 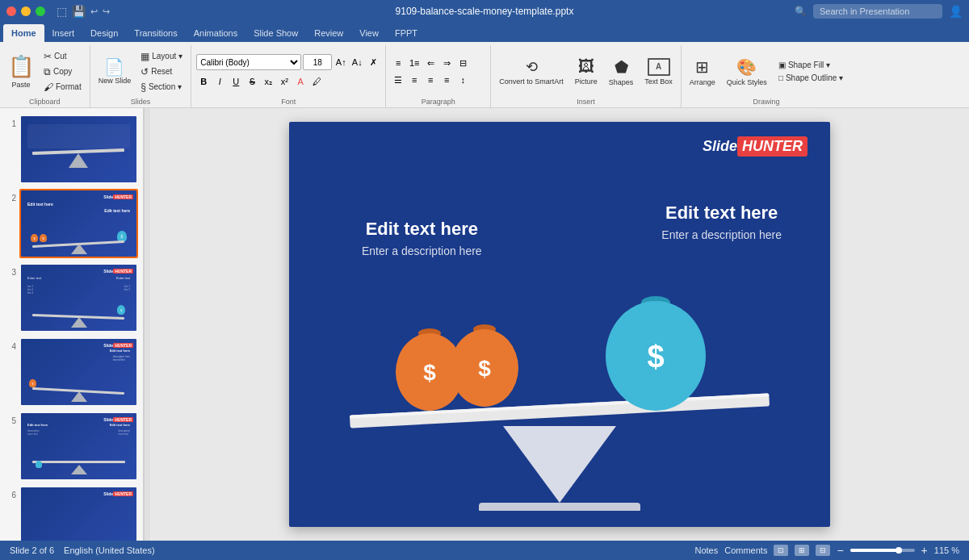 What do you see at coordinates (10, 273) in the screenshot?
I see `slide-num-3: 3` at bounding box center [10, 273].